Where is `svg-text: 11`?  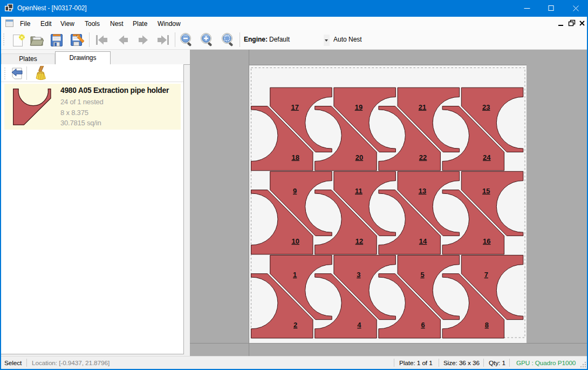 svg-text: 11 is located at coordinates (359, 191).